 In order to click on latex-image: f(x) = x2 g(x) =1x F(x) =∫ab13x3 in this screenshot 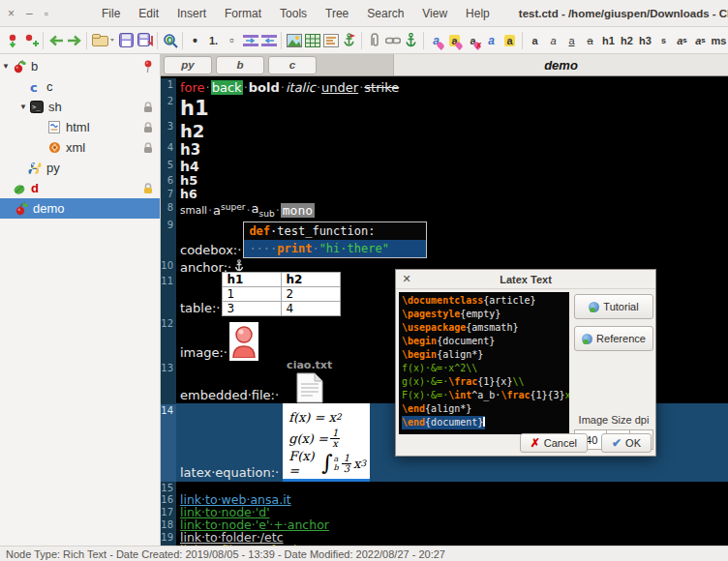, I will do `click(326, 443)`.